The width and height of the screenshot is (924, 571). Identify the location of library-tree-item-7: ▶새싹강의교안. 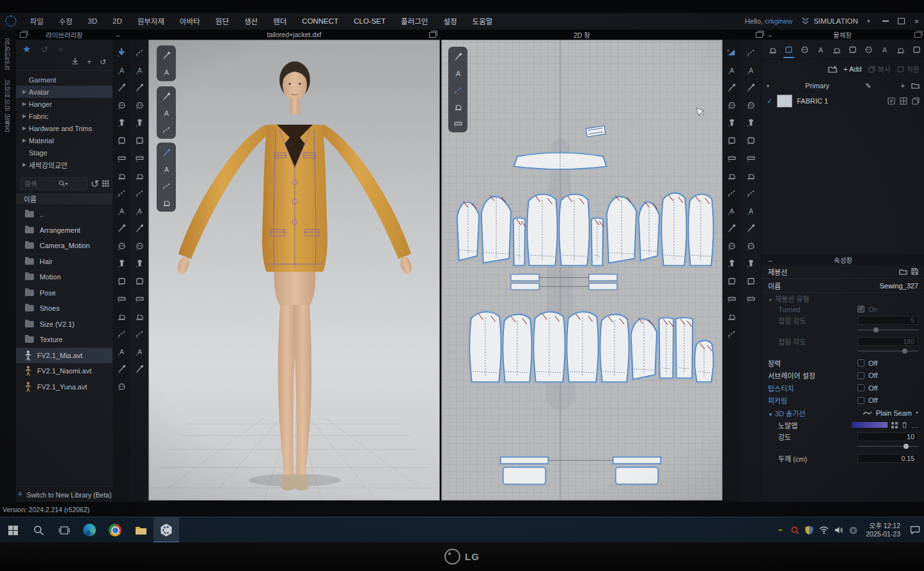
(64, 165).